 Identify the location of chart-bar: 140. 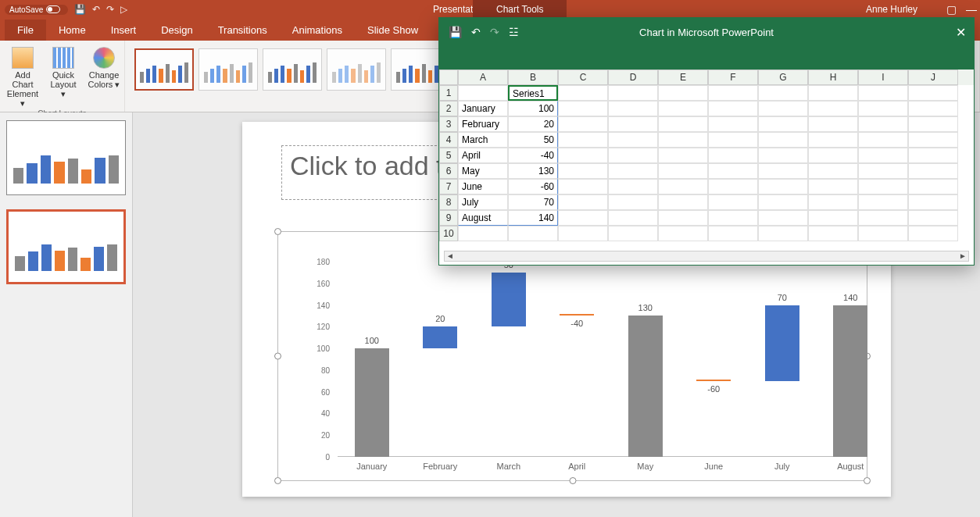
(850, 359).